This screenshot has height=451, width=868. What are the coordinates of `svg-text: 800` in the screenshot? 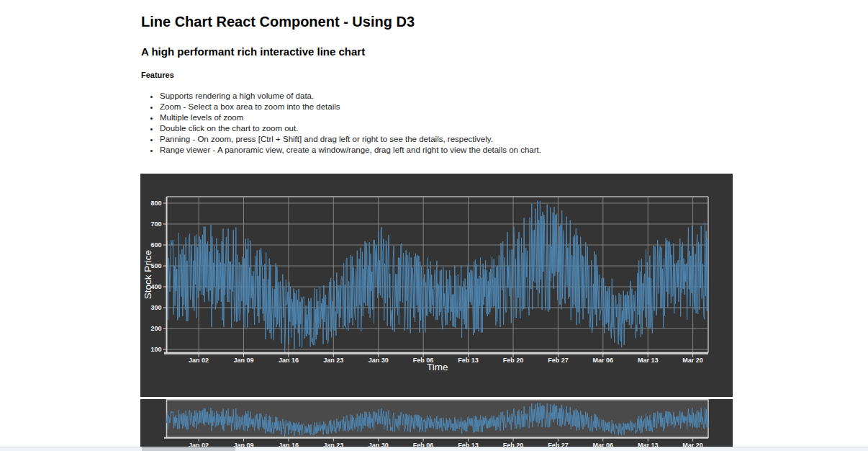 It's located at (155, 203).